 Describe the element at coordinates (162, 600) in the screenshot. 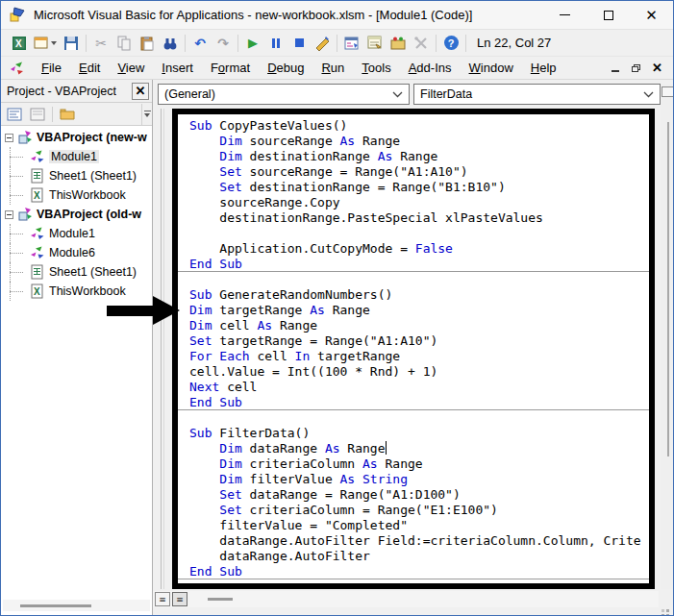

I see `procedure-view-button: ≡` at that location.